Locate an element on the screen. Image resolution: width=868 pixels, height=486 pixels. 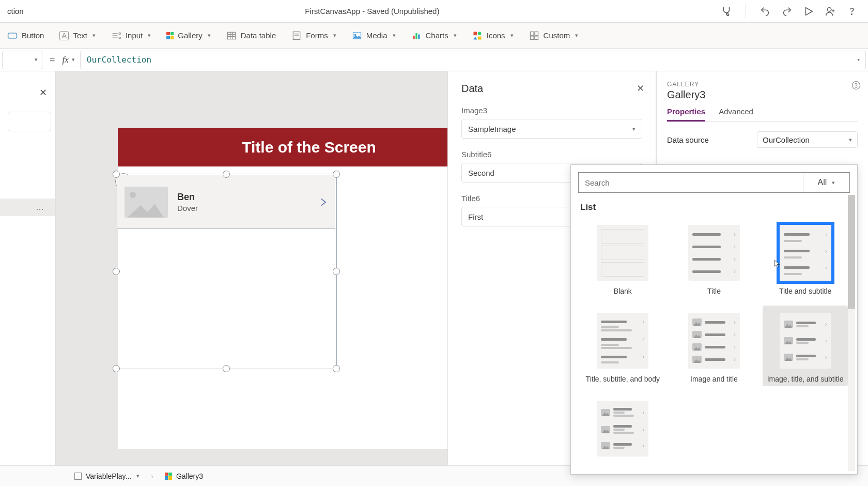
forms-icon is located at coordinates (297, 36).